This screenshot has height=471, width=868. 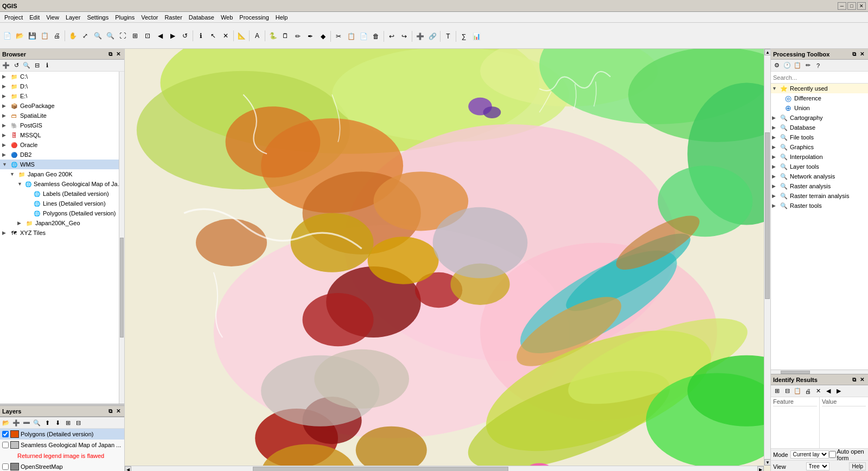 What do you see at coordinates (27, 423) in the screenshot?
I see `layers-remove-button: ➖` at bounding box center [27, 423].